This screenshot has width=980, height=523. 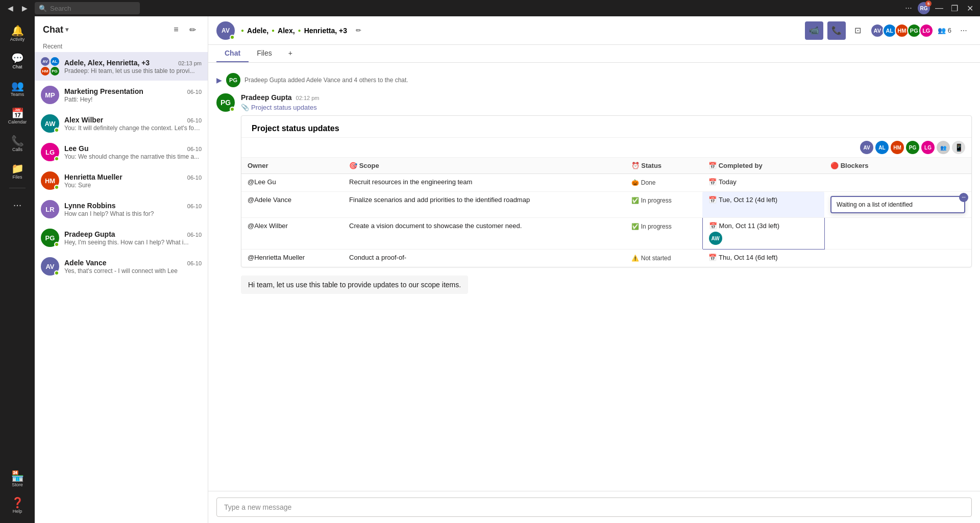 What do you see at coordinates (50, 66) in the screenshot?
I see `chat-avatar-group1: AV AL HM PG` at bounding box center [50, 66].